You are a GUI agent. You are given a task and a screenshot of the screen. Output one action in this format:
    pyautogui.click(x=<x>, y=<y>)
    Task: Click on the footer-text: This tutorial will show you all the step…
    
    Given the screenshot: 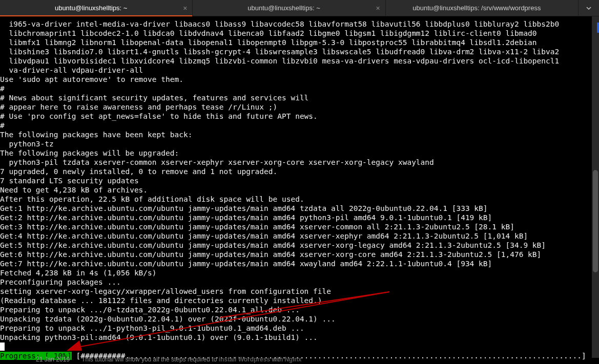 What is the action you would take?
    pyautogui.click(x=150, y=359)
    